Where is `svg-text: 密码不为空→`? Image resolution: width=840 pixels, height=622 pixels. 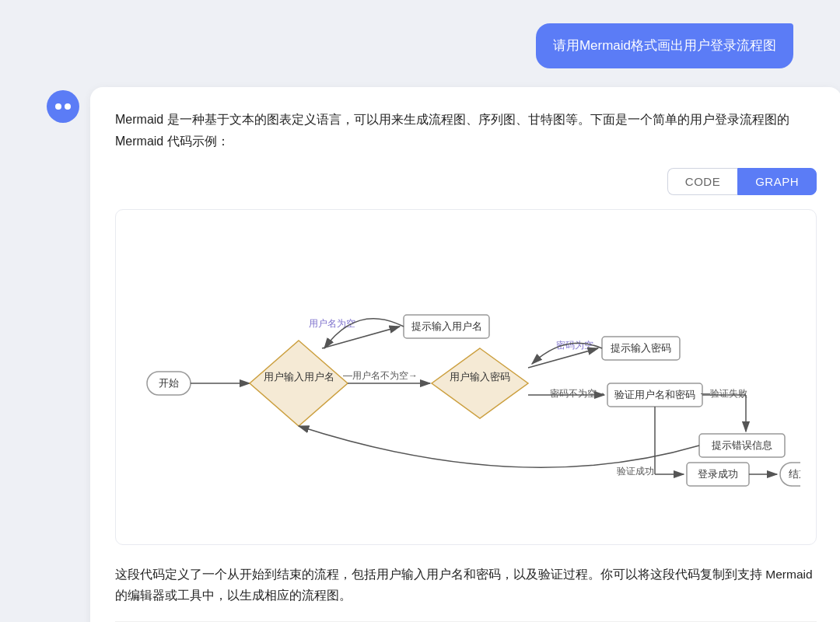
svg-text: 密码不为空→ is located at coordinates (578, 393).